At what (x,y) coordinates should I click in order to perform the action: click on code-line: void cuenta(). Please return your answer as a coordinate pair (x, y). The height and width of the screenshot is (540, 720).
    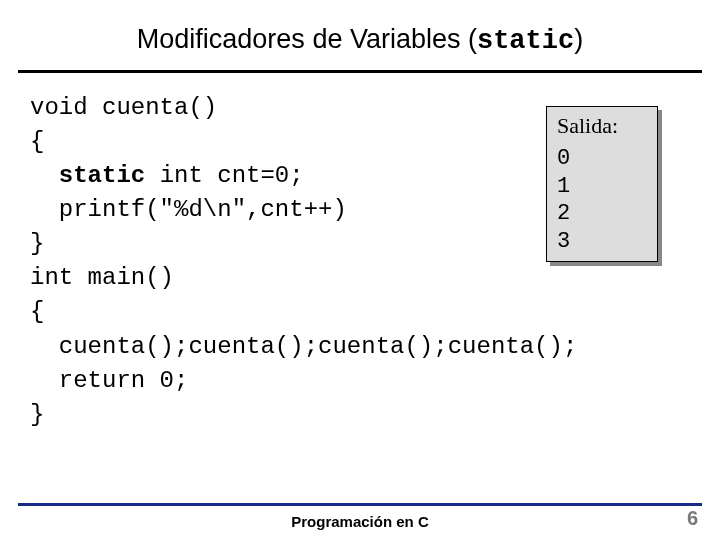
    Looking at the image, I should click on (124, 108).